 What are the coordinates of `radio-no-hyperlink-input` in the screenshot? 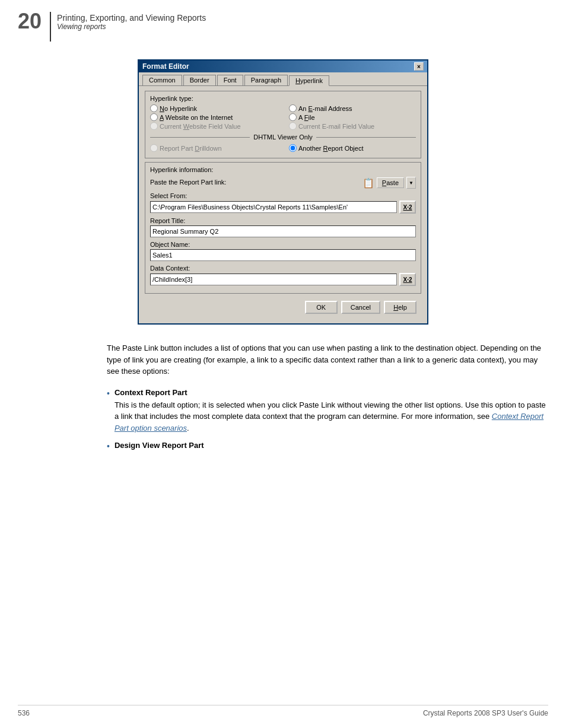 It's located at (154, 108).